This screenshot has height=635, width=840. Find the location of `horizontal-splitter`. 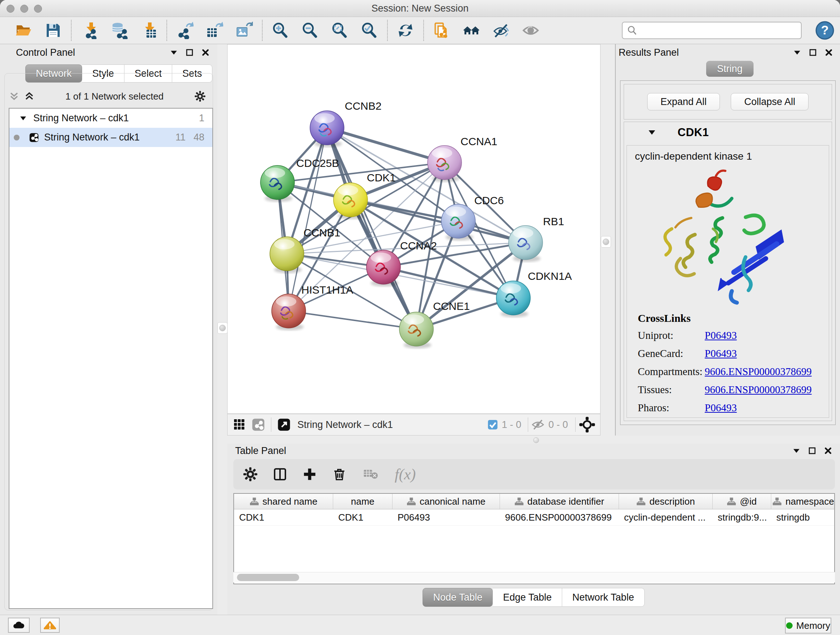

horizontal-splitter is located at coordinates (534, 440).